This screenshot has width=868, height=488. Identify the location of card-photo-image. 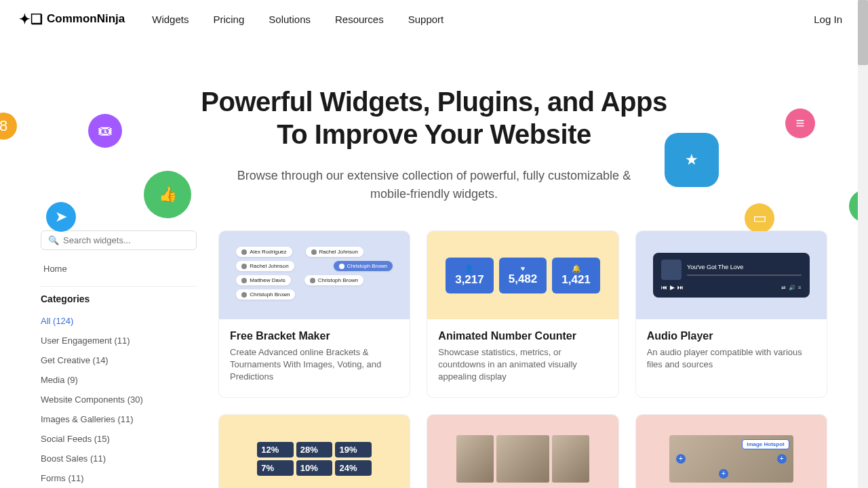
(522, 451).